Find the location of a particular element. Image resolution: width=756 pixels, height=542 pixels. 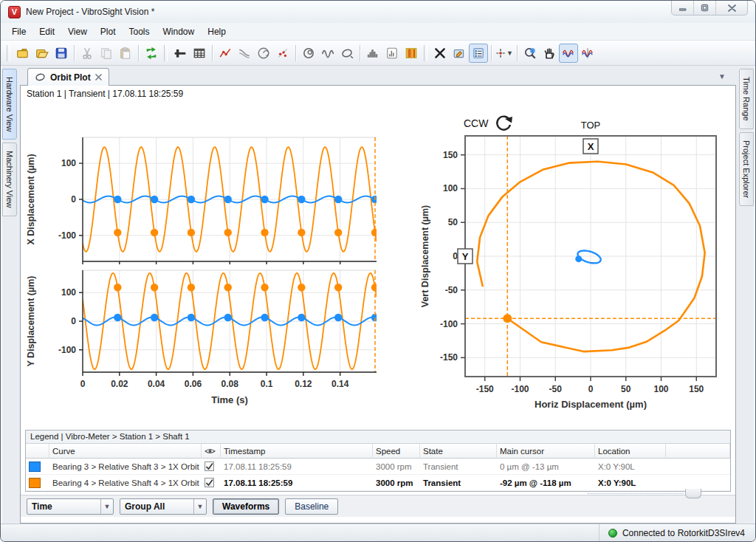

titlebar: V New Project - VibroSight Vision * is located at coordinates (378, 12).